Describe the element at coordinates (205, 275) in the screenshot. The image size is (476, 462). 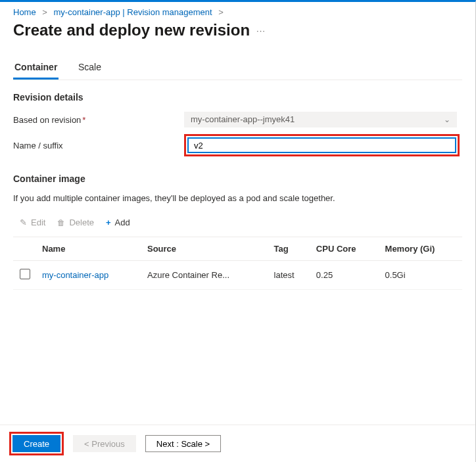
I see `cell-source: Azure Container Re...` at that location.